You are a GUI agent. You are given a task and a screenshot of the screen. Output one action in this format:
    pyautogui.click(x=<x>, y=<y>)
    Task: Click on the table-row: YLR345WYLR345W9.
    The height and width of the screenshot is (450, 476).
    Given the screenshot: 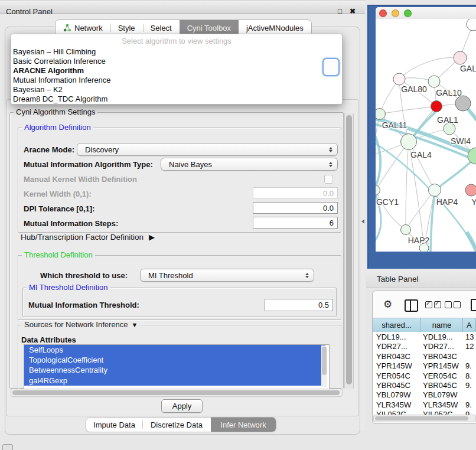 What is the action you would take?
    pyautogui.click(x=424, y=405)
    